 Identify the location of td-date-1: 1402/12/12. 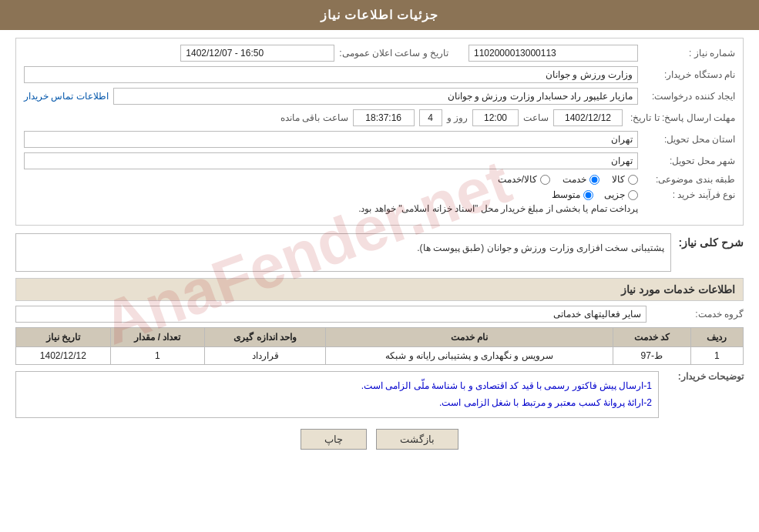
(63, 356).